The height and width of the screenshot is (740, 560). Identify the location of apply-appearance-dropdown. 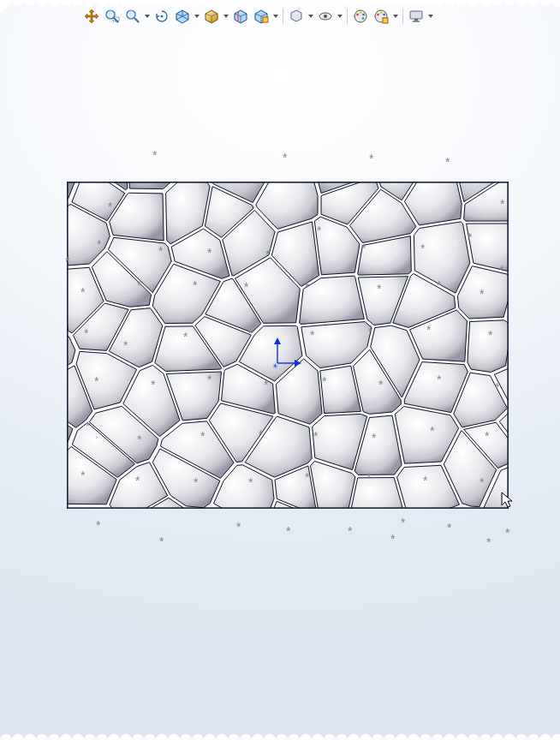
(396, 16).